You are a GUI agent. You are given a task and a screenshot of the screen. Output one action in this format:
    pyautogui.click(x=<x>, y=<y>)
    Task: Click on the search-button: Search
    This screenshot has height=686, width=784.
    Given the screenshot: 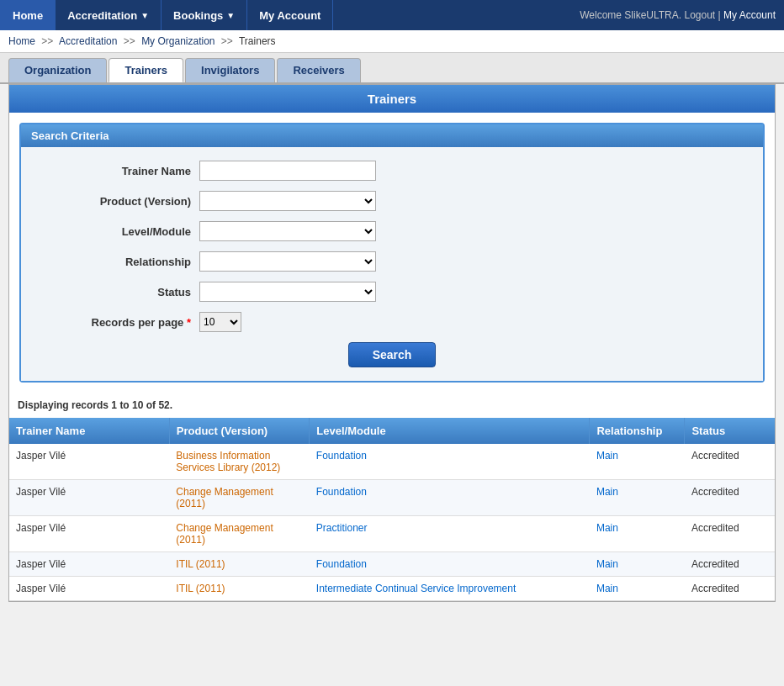 What is the action you would take?
    pyautogui.click(x=392, y=355)
    